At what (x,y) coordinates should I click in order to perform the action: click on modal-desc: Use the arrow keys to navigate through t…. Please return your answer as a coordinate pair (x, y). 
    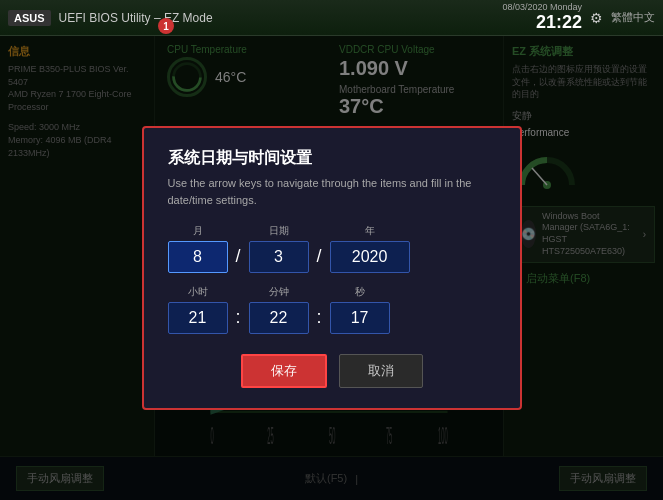
    Looking at the image, I should click on (332, 192).